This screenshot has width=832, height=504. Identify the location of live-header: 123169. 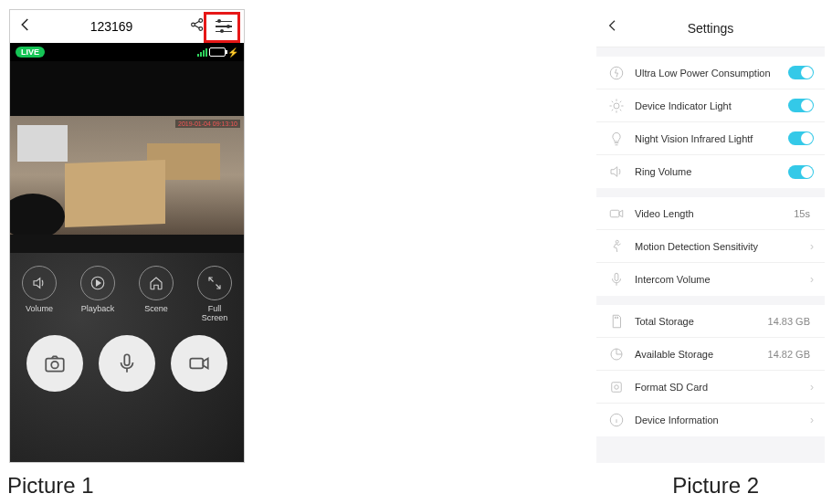
(127, 26).